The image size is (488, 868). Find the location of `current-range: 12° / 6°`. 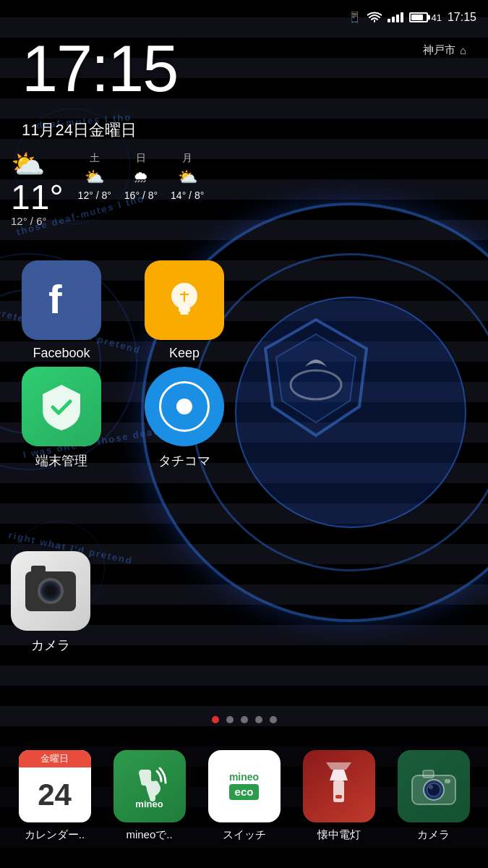

current-range: 12° / 6° is located at coordinates (38, 221).